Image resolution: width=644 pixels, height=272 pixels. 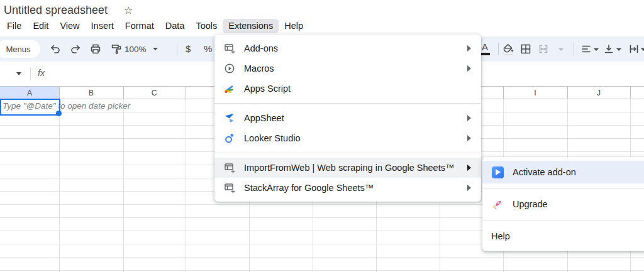 What do you see at coordinates (526, 49) in the screenshot?
I see `borders-icon` at bounding box center [526, 49].